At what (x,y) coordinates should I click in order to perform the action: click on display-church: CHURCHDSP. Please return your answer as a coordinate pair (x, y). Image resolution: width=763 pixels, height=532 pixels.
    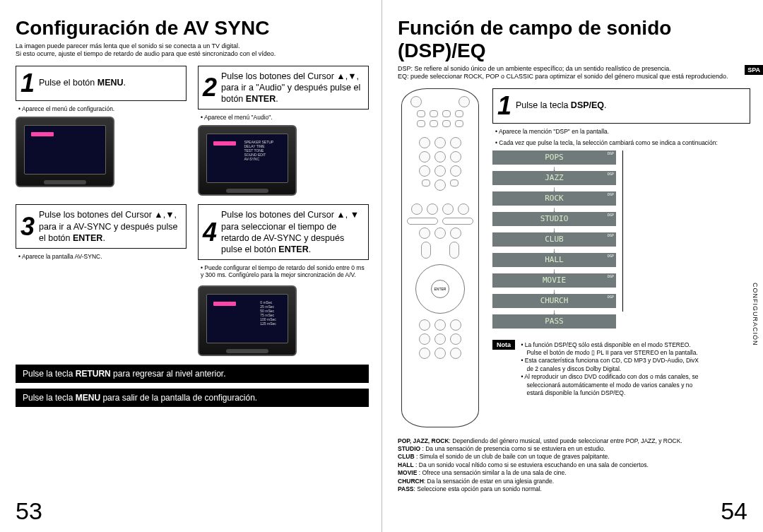
    Looking at the image, I should click on (554, 301).